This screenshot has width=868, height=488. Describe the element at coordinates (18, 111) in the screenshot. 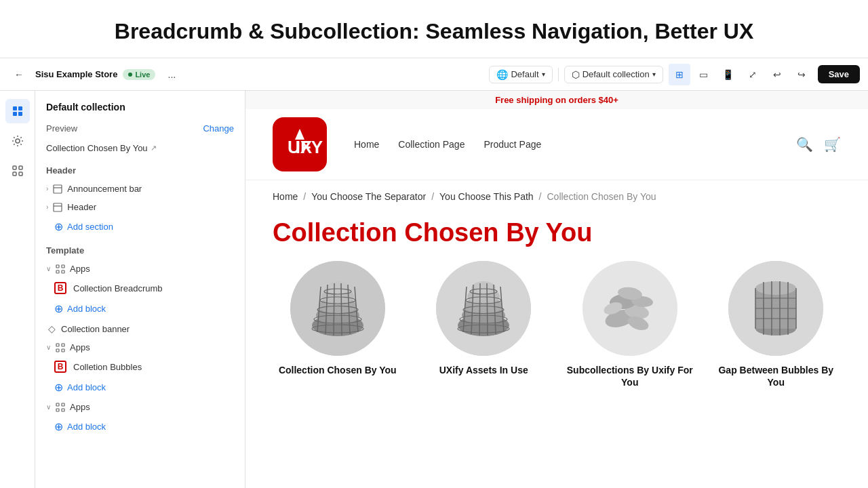

I see `sidebar-icon-layout` at that location.